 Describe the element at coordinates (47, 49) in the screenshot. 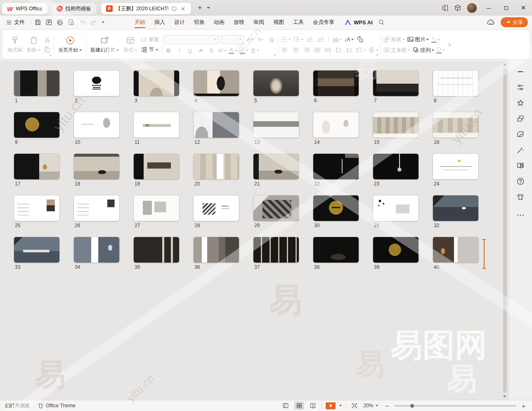

I see `copy-button` at that location.